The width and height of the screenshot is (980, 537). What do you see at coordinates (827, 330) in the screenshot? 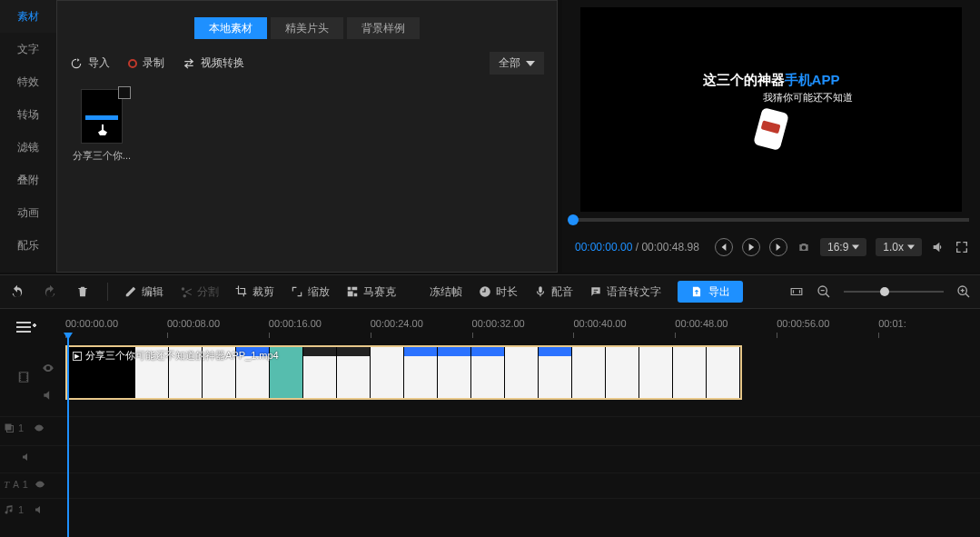
I see `ruler-tick: 00:00:56.00` at bounding box center [827, 330].